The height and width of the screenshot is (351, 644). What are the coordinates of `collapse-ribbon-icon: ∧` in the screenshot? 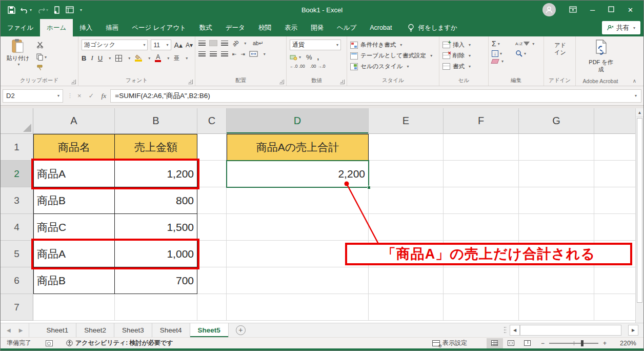 It's located at (635, 81).